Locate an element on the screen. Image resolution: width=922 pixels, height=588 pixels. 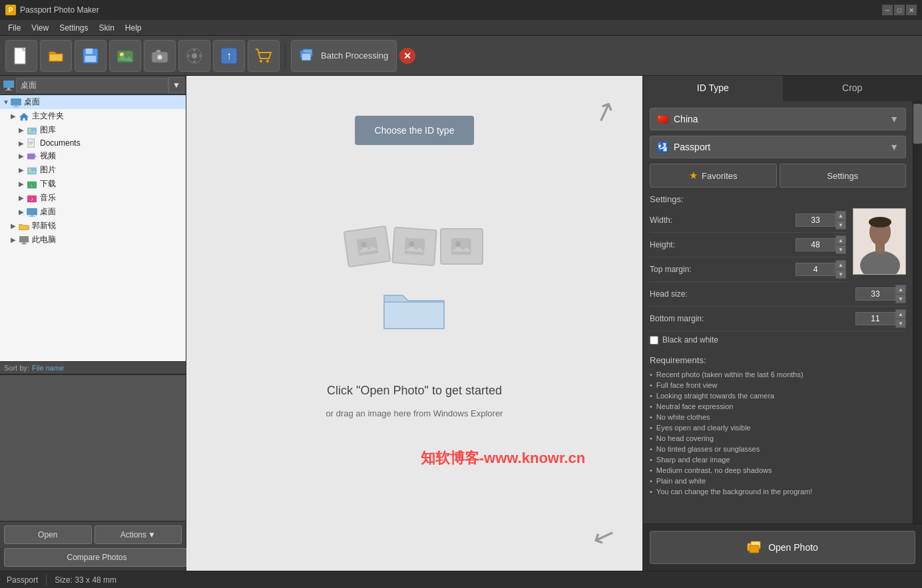
head-size-increment: ▲ is located at coordinates (901, 289).